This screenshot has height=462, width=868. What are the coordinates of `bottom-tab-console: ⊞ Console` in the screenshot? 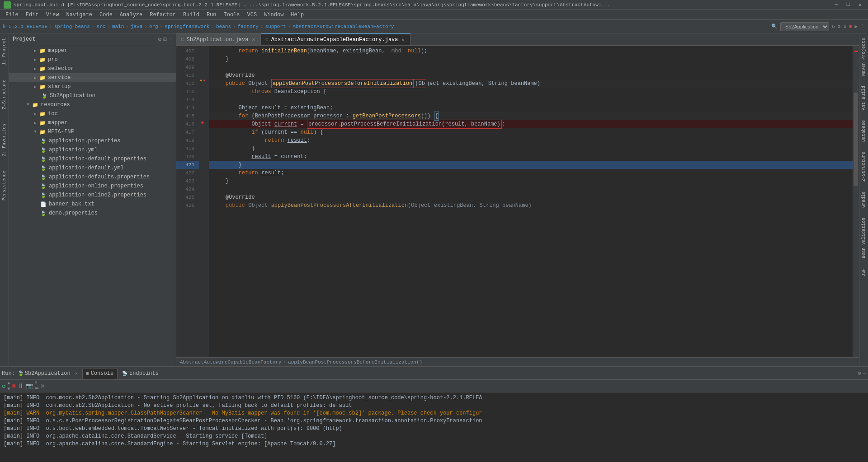 It's located at (100, 373).